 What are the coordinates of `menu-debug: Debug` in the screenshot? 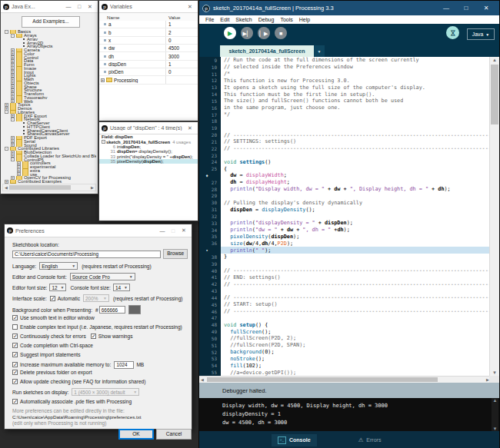 It's located at (266, 20).